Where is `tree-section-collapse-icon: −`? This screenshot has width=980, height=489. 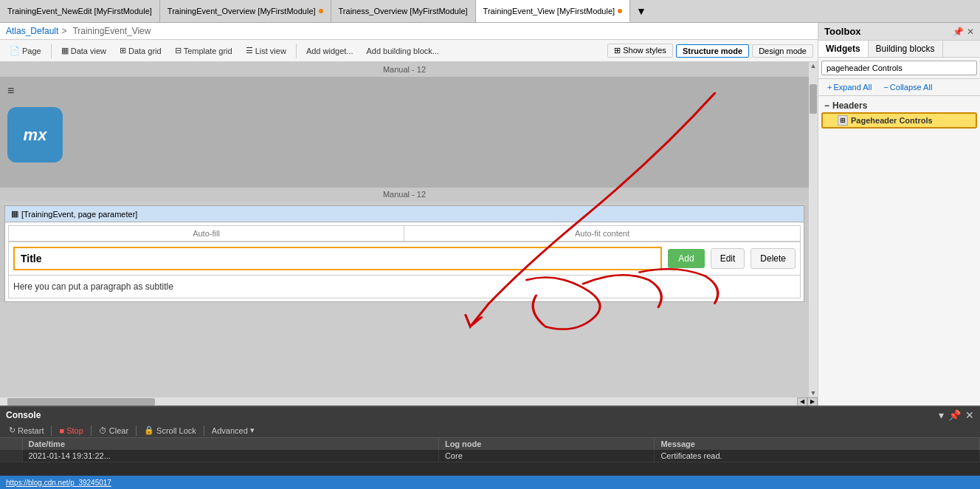 tree-section-collapse-icon: − is located at coordinates (827, 106).